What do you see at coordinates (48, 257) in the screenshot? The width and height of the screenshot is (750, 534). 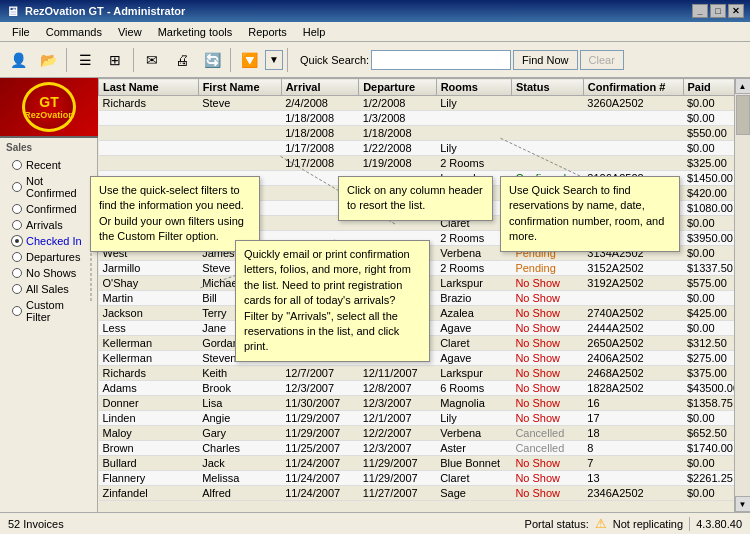 I see `sidebar-item-departures: Departures` at bounding box center [48, 257].